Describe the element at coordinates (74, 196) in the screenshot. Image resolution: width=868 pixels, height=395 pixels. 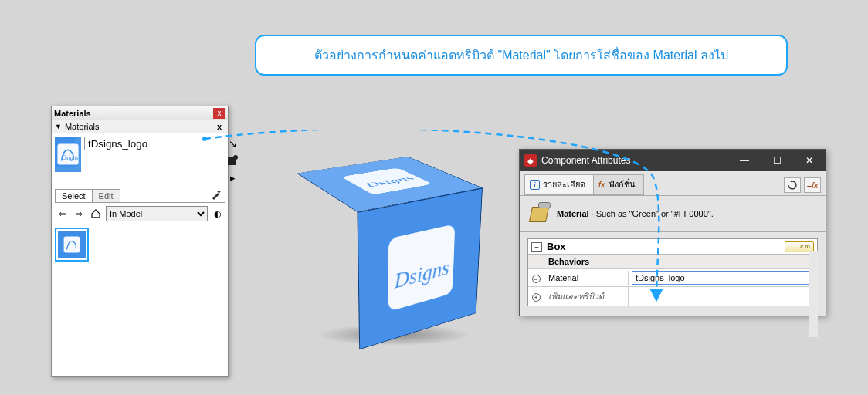
I see `tab-select: Select` at that location.